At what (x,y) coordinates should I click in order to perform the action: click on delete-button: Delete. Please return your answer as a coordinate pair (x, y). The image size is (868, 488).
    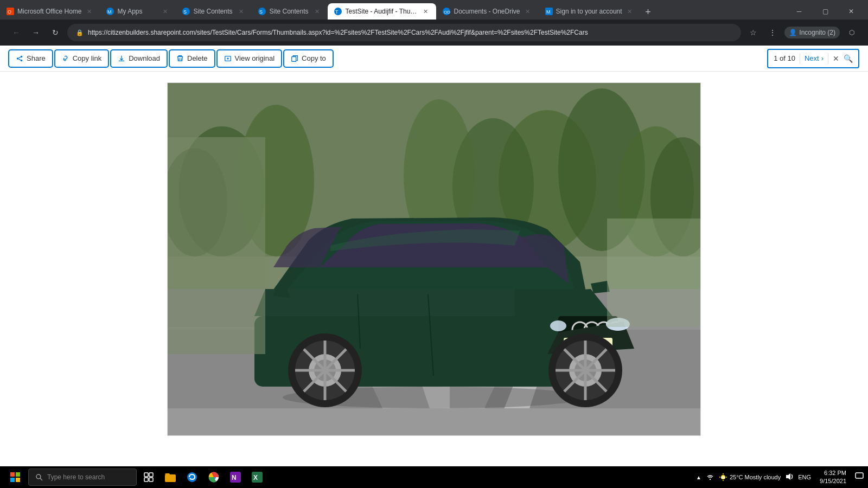
    Looking at the image, I should click on (192, 59).